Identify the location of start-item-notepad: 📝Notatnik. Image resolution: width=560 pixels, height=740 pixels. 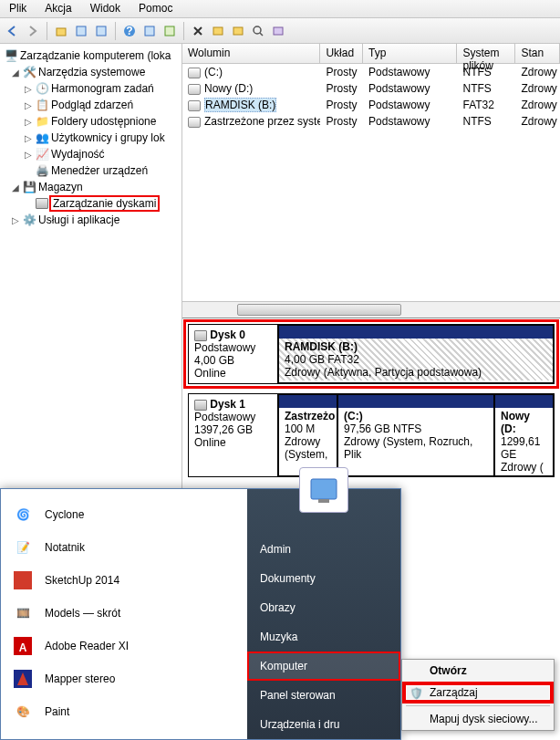
(124, 547).